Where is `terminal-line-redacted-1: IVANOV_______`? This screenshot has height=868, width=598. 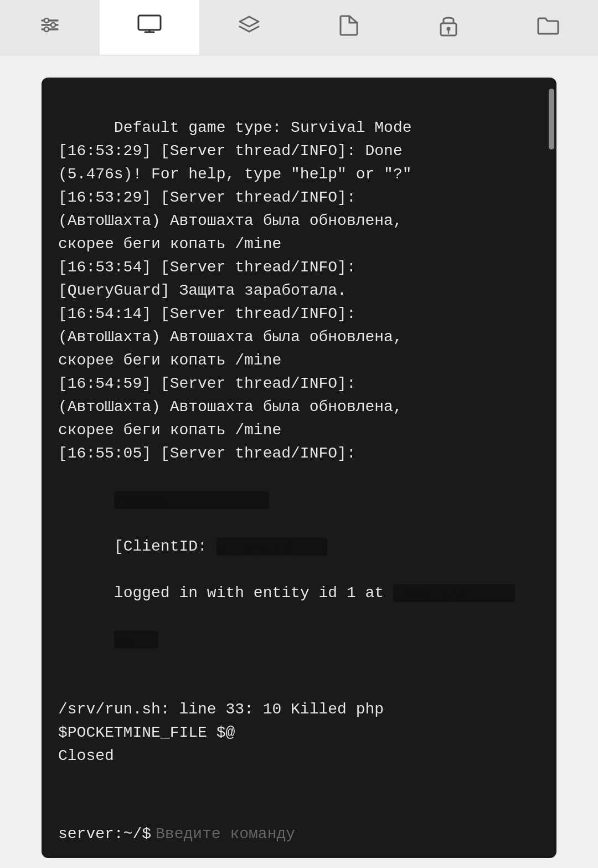
terminal-line-redacted-1: IVANOV_______ is located at coordinates (192, 500).